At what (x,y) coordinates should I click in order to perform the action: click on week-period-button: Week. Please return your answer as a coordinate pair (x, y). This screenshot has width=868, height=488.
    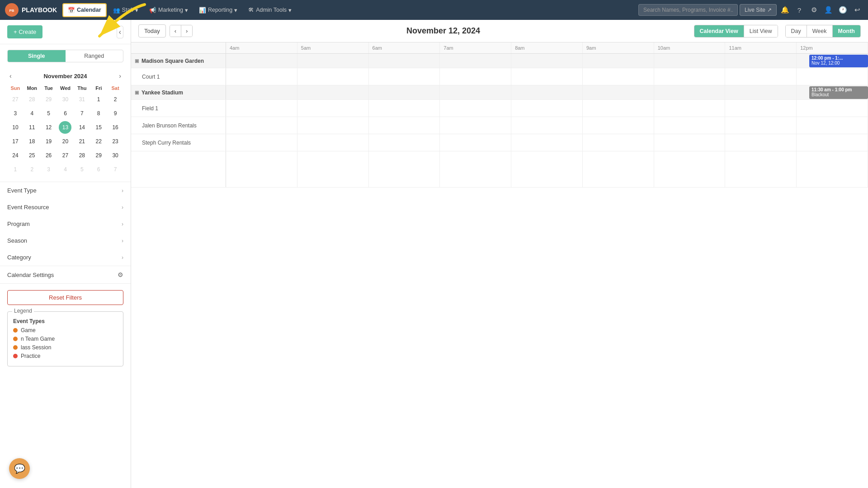
    Looking at the image, I should click on (820, 31).